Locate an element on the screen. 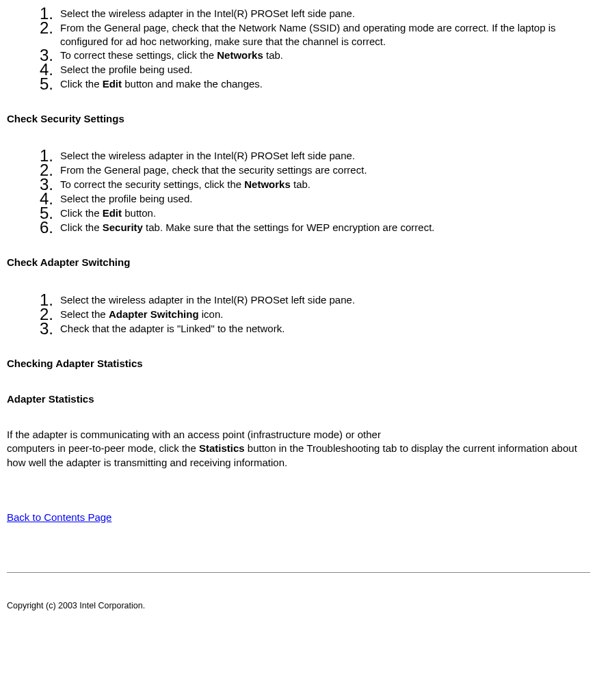 Image resolution: width=597 pixels, height=700 pixels. step-text: Click the Edit button. is located at coordinates (326, 213).